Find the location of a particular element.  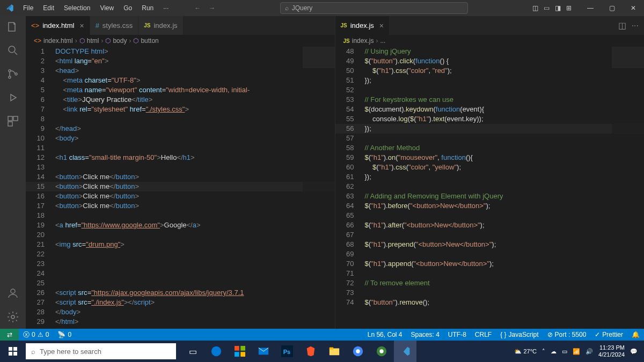

volume-icon: 🔊 is located at coordinates (589, 352).